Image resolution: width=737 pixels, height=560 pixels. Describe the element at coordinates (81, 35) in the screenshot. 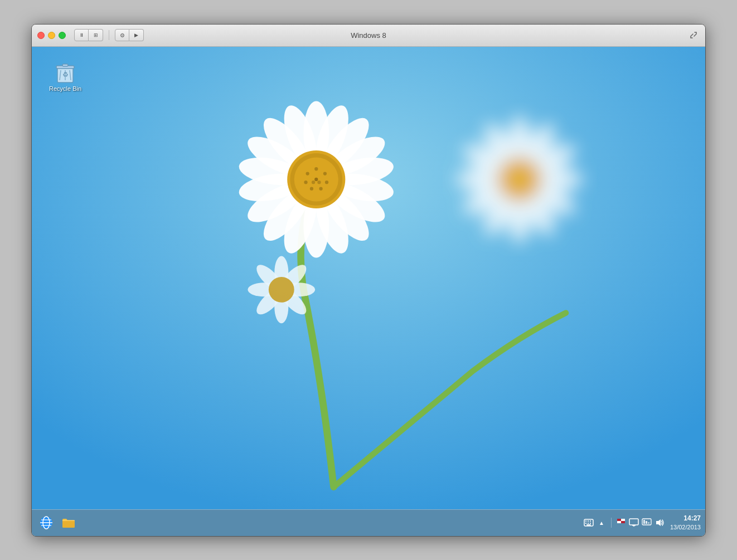

I see `pause-button: ⏸` at that location.